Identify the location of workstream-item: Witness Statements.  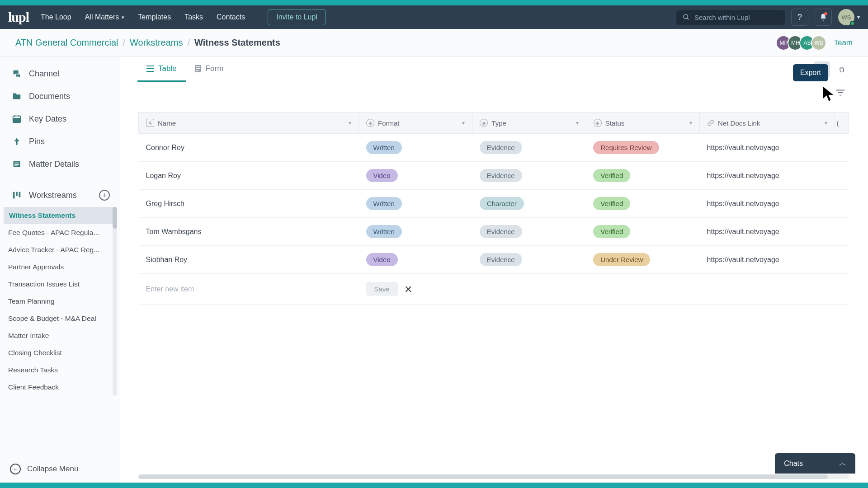
(60, 216).